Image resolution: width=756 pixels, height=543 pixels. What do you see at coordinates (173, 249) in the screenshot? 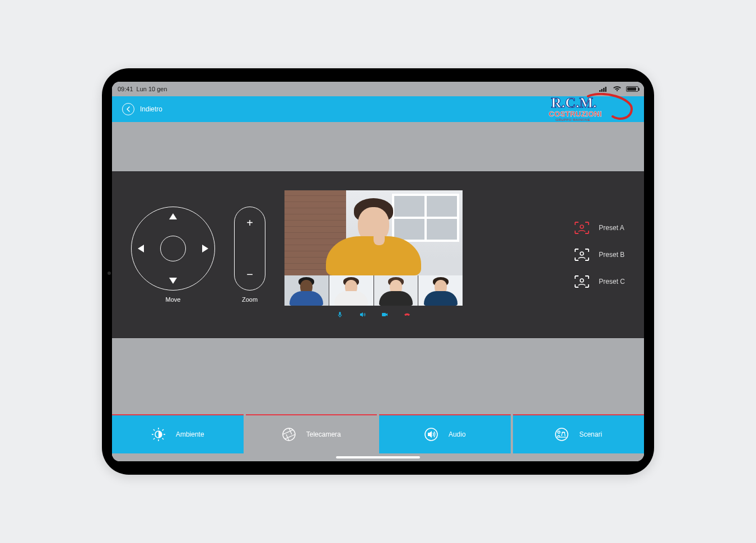
I see `dpad-center-button` at bounding box center [173, 249].